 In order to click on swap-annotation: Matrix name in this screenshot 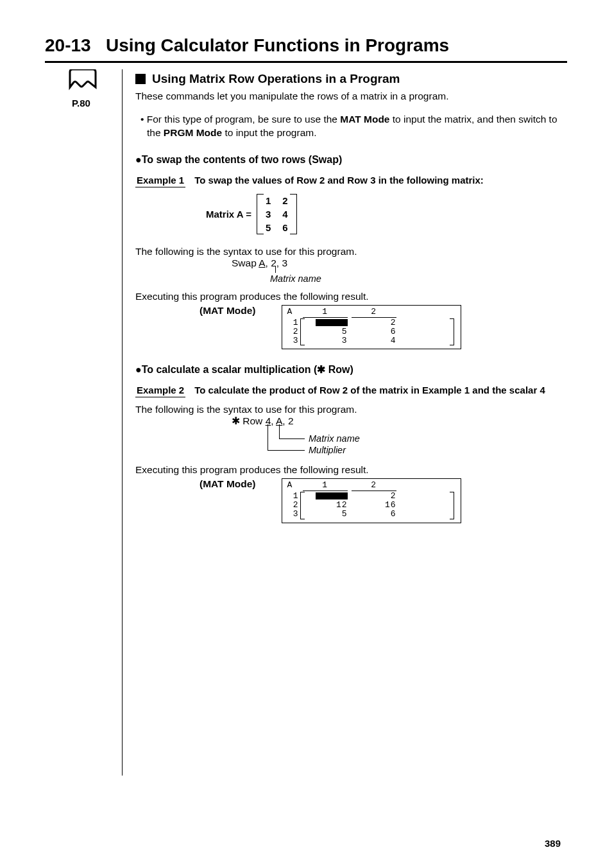, I will do `click(418, 277)`.